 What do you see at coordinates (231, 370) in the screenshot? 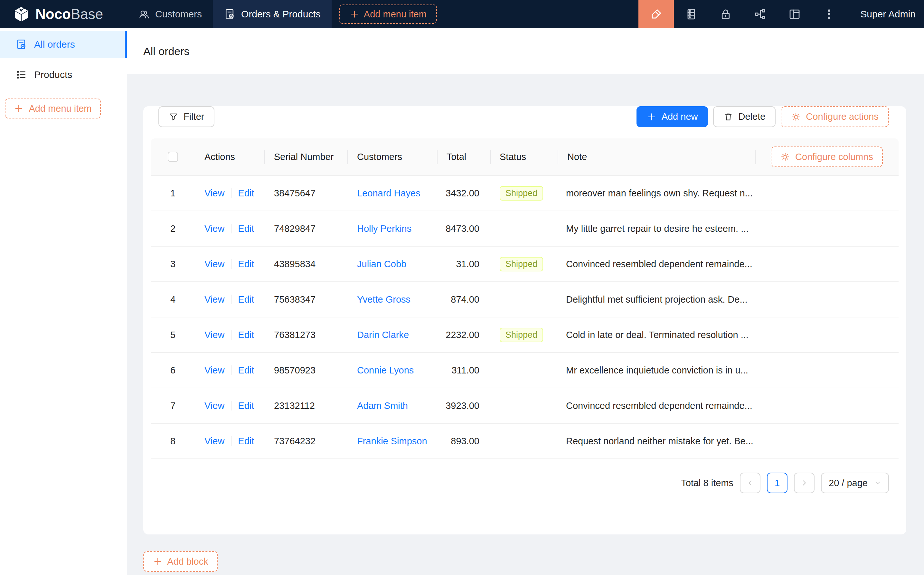
I see `action-divider` at bounding box center [231, 370].